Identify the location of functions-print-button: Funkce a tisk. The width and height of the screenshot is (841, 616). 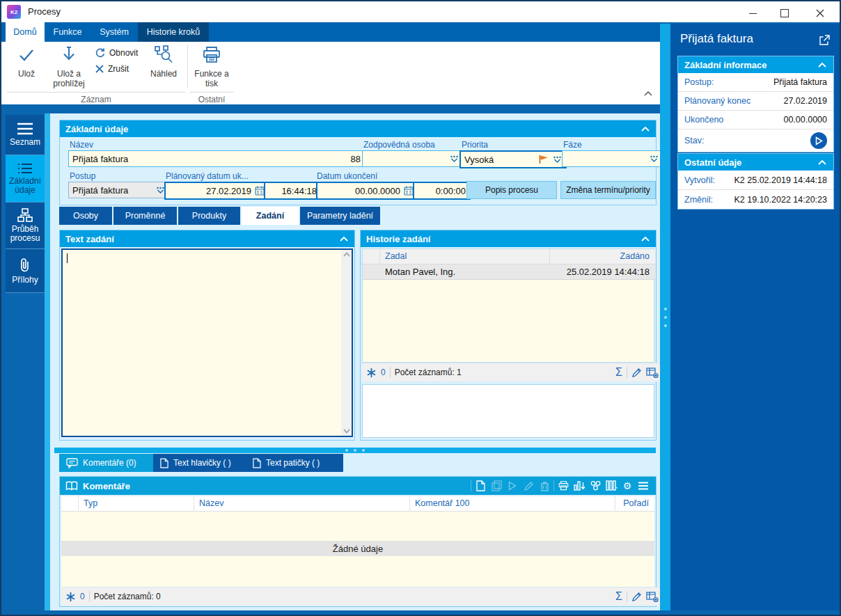
(212, 66).